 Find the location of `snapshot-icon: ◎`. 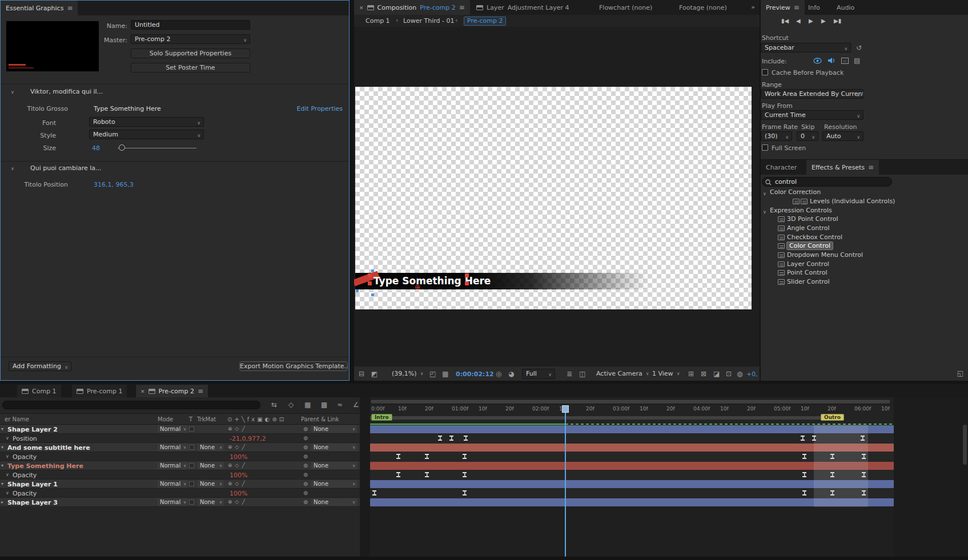

snapshot-icon: ◎ is located at coordinates (499, 374).